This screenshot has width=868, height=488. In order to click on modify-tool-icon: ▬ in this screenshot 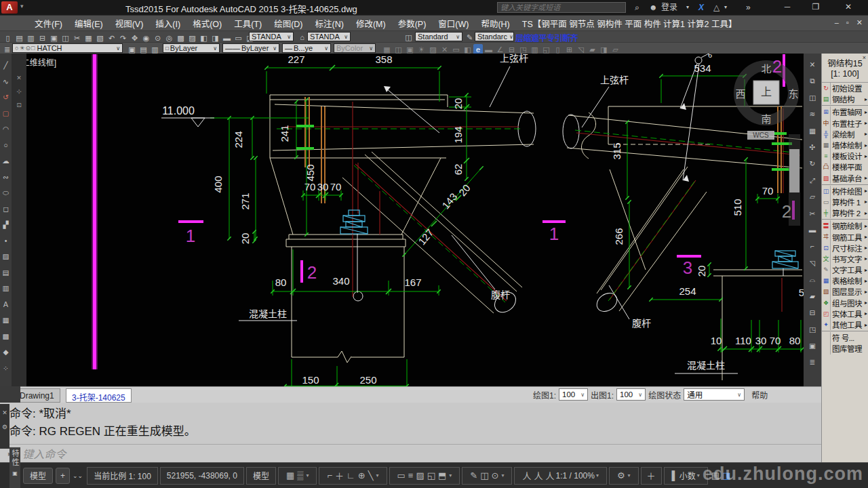, I will do `click(812, 230)`.